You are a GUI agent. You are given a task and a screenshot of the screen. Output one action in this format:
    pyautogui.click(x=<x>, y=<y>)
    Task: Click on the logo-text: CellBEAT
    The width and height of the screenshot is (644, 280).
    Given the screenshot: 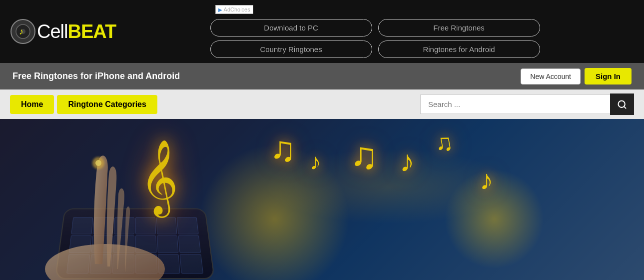 What is the action you would take?
    pyautogui.click(x=76, y=32)
    